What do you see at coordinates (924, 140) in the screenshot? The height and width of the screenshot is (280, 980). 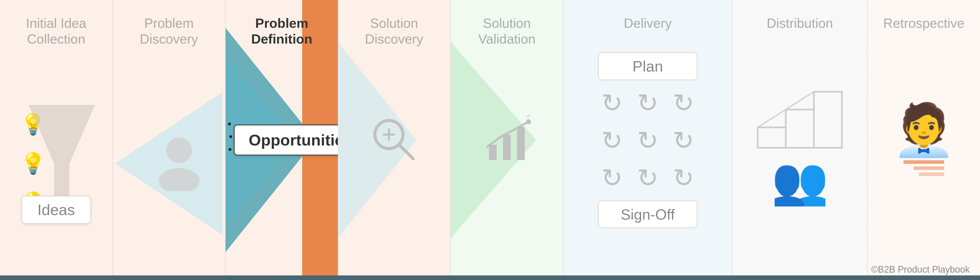 I see `stage-retrospective: Retrospective 🧑‍💼` at bounding box center [924, 140].